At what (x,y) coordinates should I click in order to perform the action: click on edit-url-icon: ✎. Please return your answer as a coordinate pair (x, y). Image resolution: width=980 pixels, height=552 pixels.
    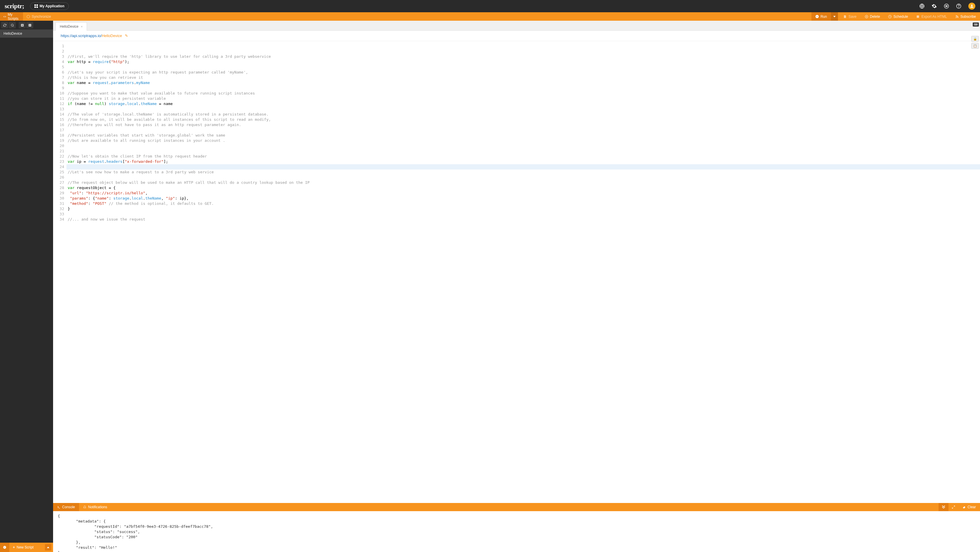
    Looking at the image, I should click on (126, 36).